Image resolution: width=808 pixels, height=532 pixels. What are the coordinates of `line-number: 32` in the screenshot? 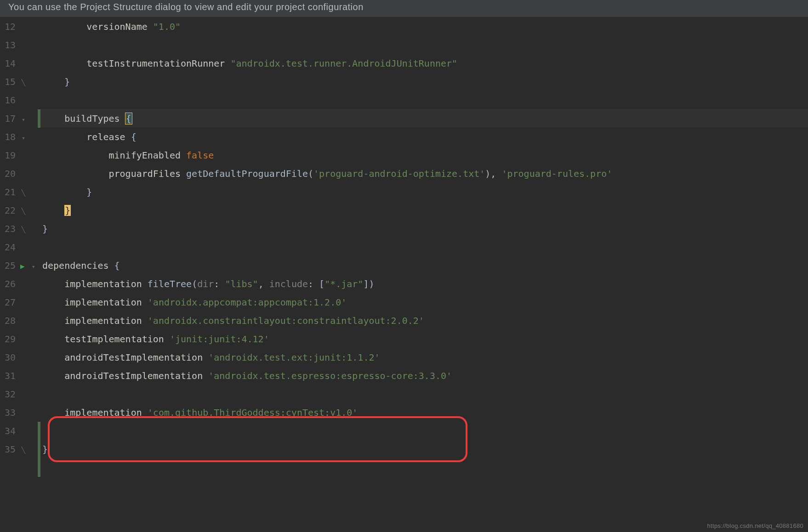 It's located at (8, 394).